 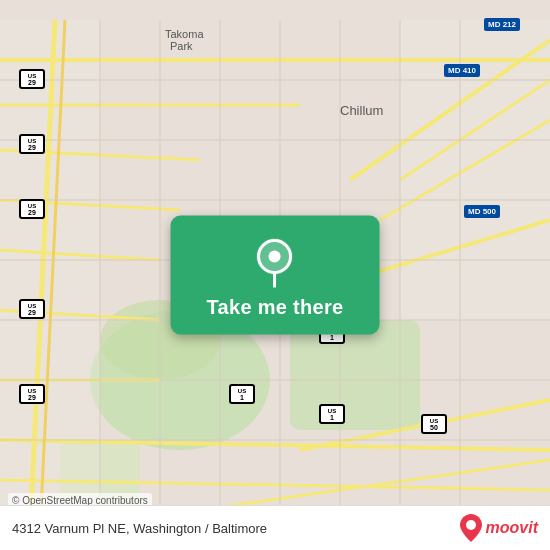 I want to click on us-29-badge-5: US29, so click(x=32, y=394).